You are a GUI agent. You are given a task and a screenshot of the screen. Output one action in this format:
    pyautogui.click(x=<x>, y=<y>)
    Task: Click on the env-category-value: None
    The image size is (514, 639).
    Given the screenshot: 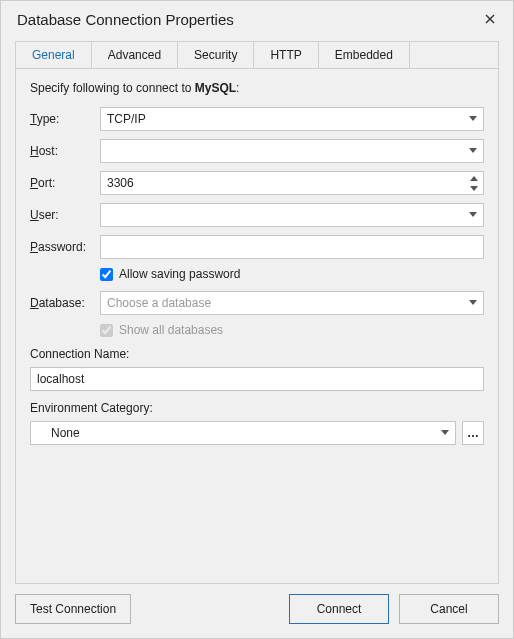 What is the action you would take?
    pyautogui.click(x=66, y=433)
    